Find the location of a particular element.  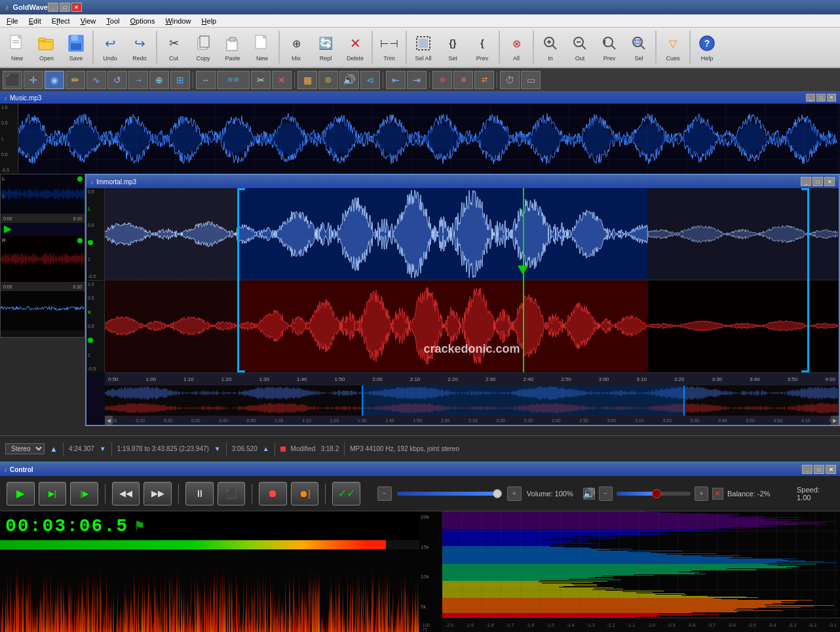

stop-btn: ⬛ is located at coordinates (232, 494).